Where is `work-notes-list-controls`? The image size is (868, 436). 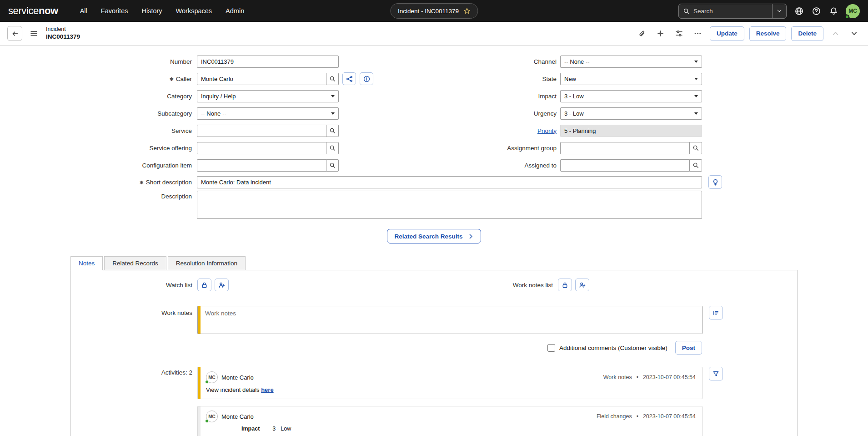
work-notes-list-controls is located at coordinates (574, 285).